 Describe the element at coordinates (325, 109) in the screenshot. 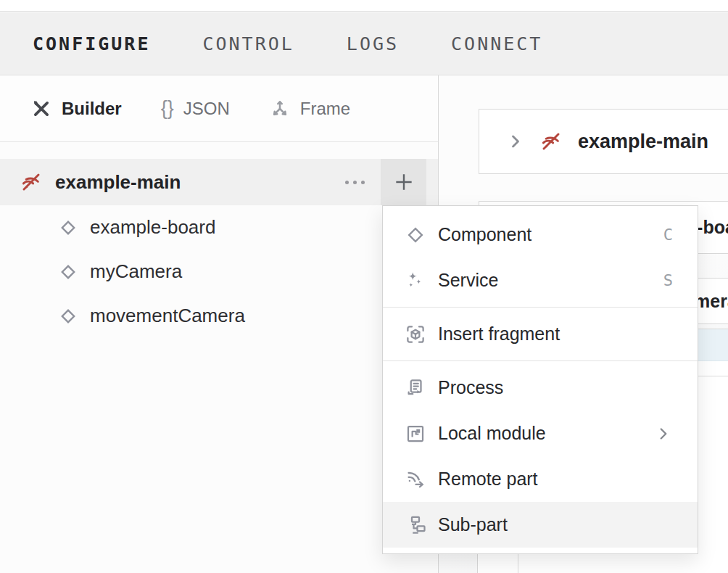

I see `view-frame-label: Frame` at that location.